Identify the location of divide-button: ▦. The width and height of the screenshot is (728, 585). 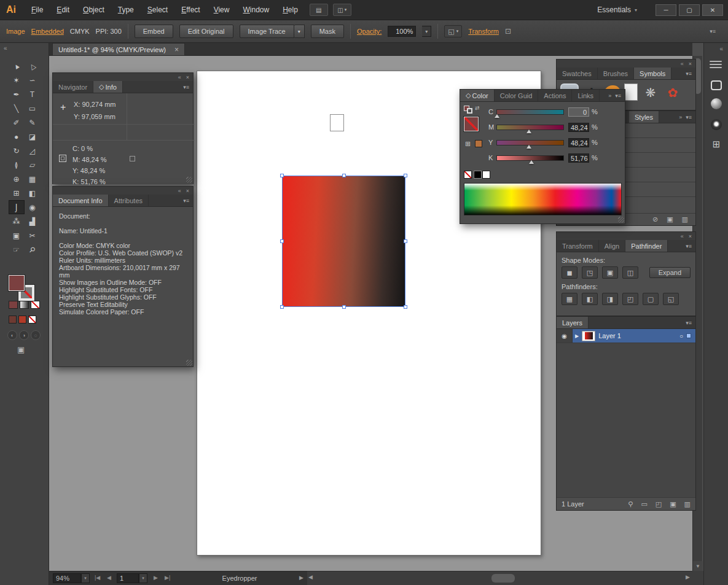
(569, 299).